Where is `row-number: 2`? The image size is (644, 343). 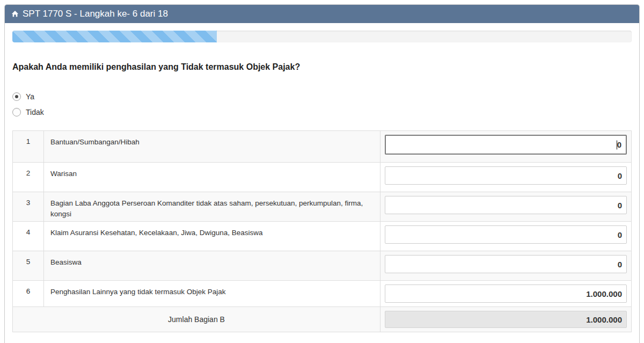 row-number: 2 is located at coordinates (28, 177).